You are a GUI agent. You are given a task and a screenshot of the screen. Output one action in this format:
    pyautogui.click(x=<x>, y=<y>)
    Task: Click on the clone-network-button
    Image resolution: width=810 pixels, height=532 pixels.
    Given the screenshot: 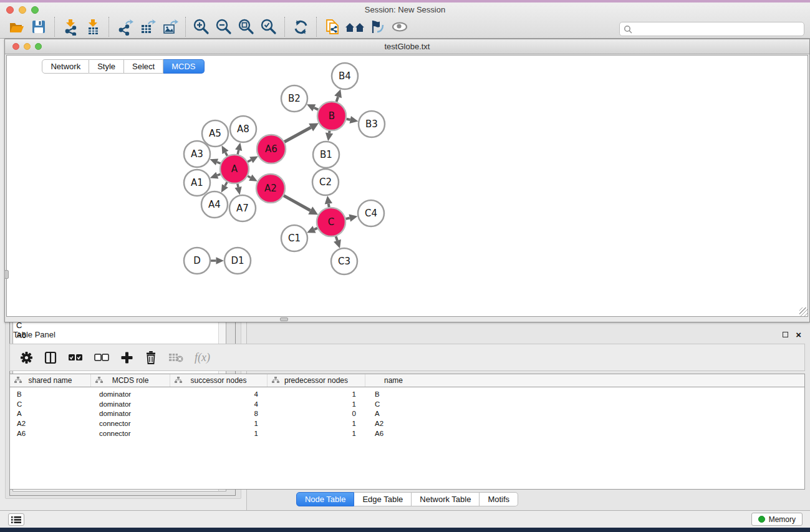 What is the action you would take?
    pyautogui.click(x=332, y=27)
    